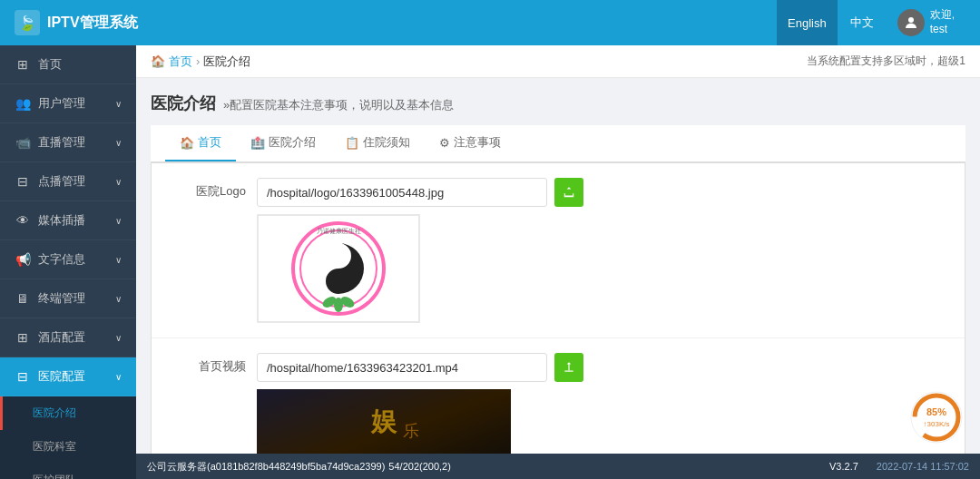  I want to click on speed-widget: 85% ↑303K/s, so click(936, 417).